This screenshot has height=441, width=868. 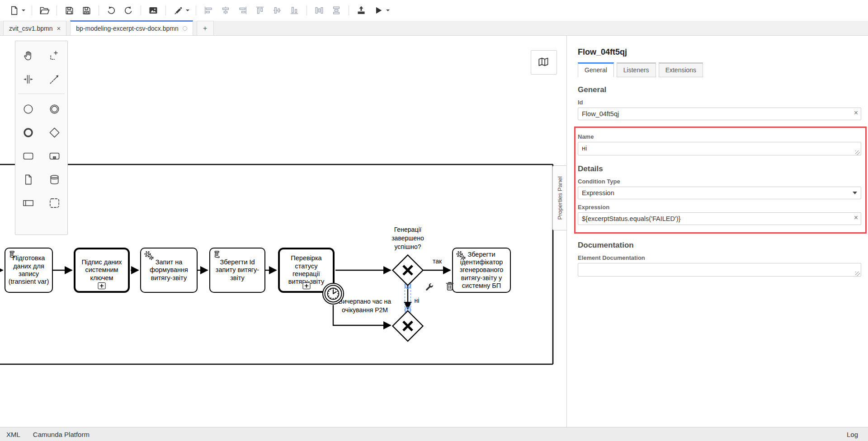 What do you see at coordinates (417, 301) in the screenshot?
I see `edge-label-no: ні` at bounding box center [417, 301].